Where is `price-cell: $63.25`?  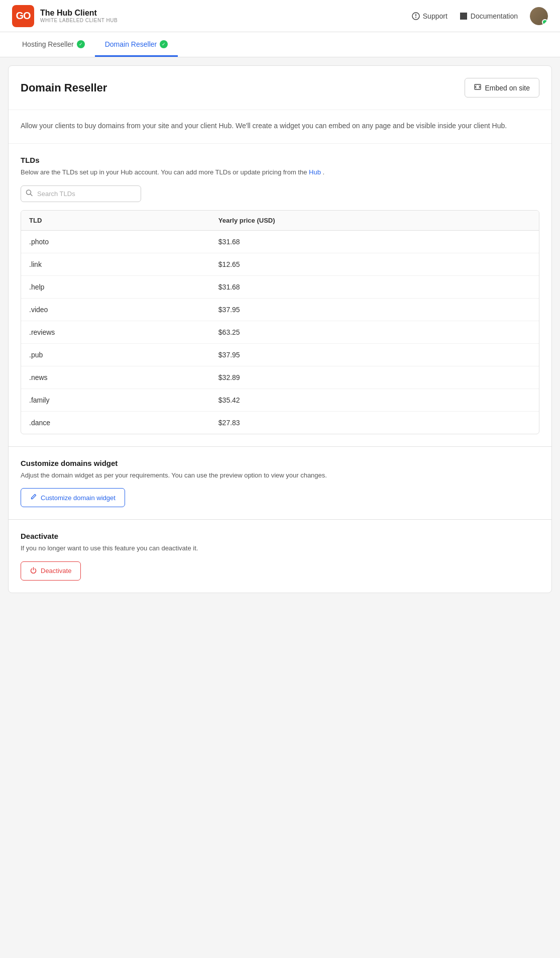
price-cell: $63.25 is located at coordinates (375, 332).